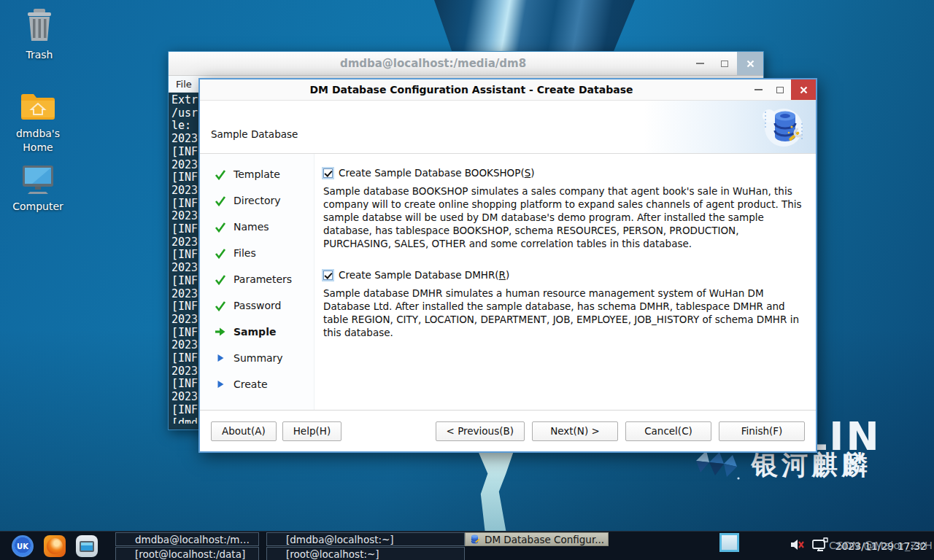 Image resolution: width=934 pixels, height=560 pixels. Describe the element at coordinates (328, 276) in the screenshot. I see `dmhr-checkbox` at that location.